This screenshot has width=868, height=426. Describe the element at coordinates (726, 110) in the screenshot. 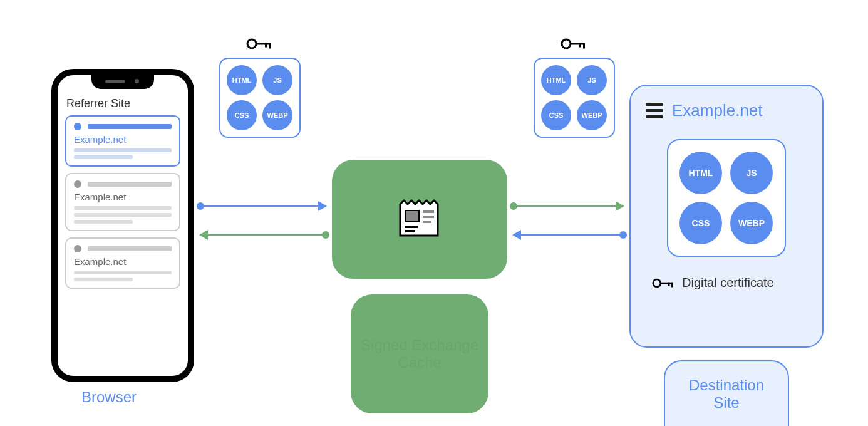

I see `dest-header: Example.net` at that location.